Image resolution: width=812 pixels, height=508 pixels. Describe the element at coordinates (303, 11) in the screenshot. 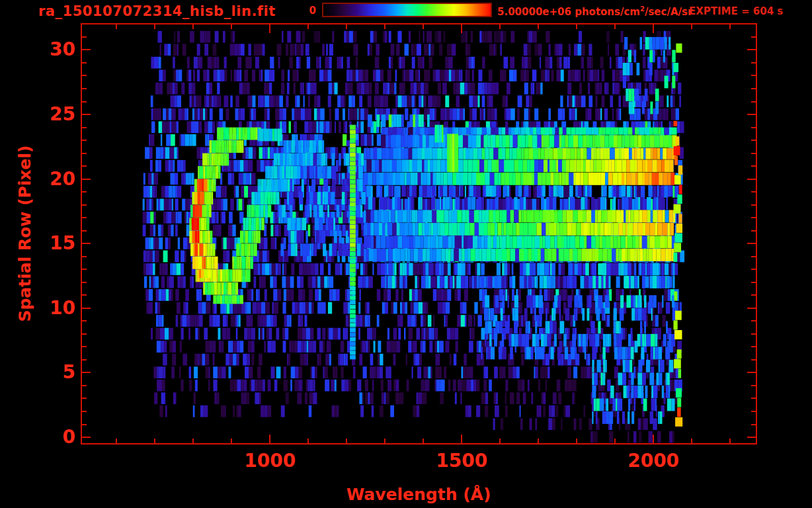

I see `colorbar-min-label: 0` at that location.